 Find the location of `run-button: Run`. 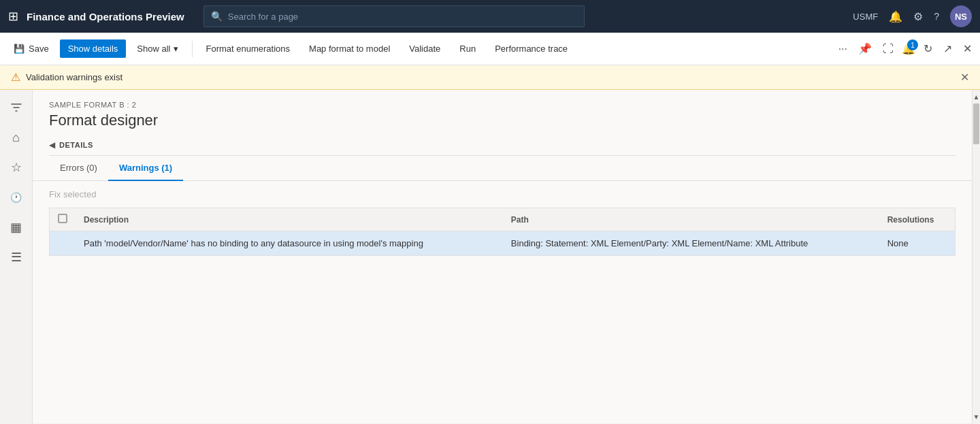

run-button: Run is located at coordinates (468, 49).